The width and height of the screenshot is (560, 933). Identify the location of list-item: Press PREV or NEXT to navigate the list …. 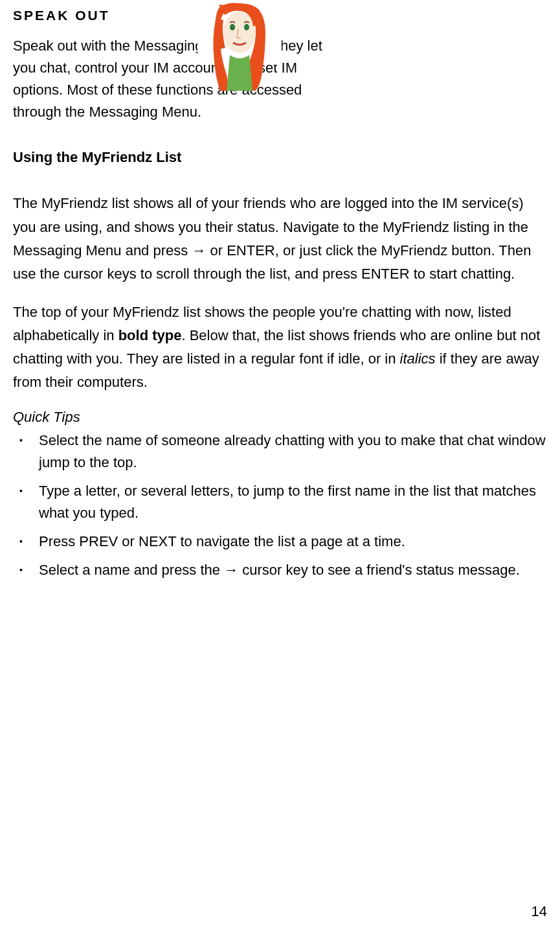
(280, 542).